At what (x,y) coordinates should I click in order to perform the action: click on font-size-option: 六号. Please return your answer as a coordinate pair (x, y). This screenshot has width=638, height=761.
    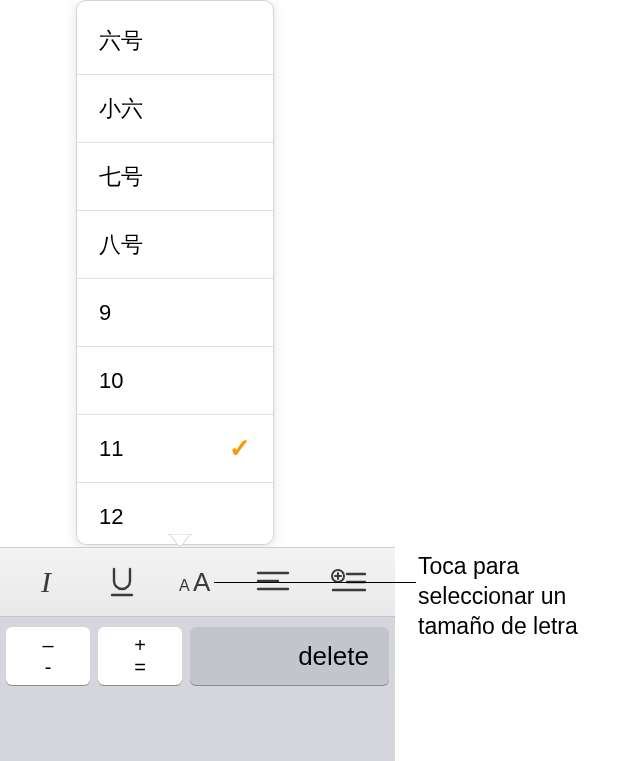
    Looking at the image, I should click on (175, 41).